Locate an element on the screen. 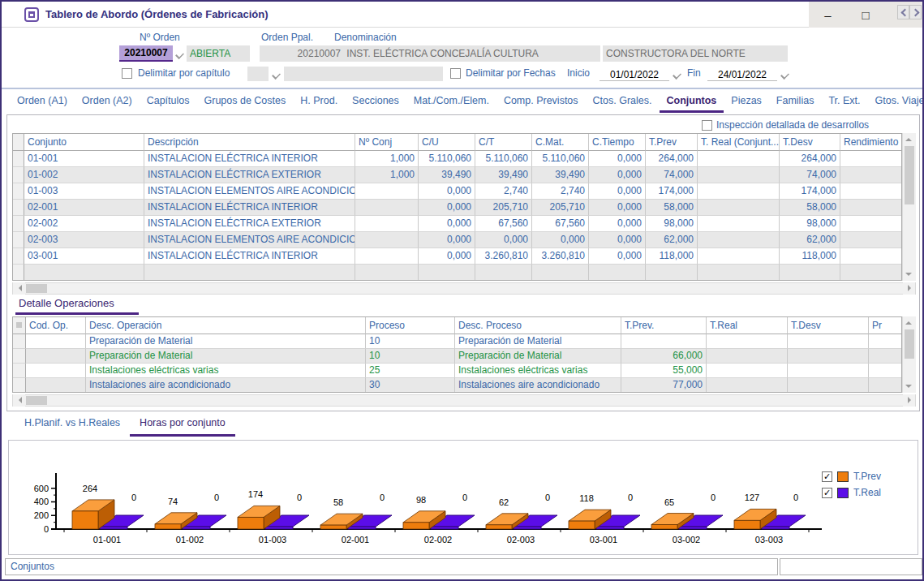  fecha-inicio-dropdown-icon is located at coordinates (677, 74).